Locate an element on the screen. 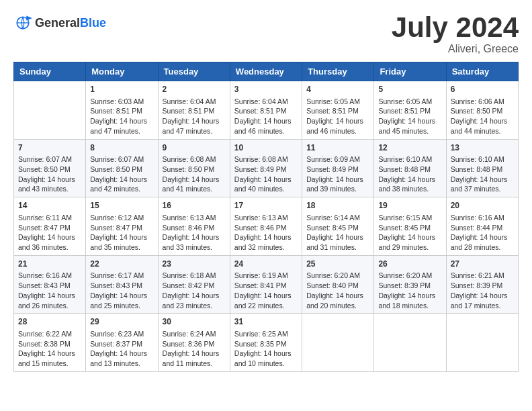  day-info: Sunrise: 6:14 AMSunset: 8:45 PMDaylight:… is located at coordinates (338, 232).